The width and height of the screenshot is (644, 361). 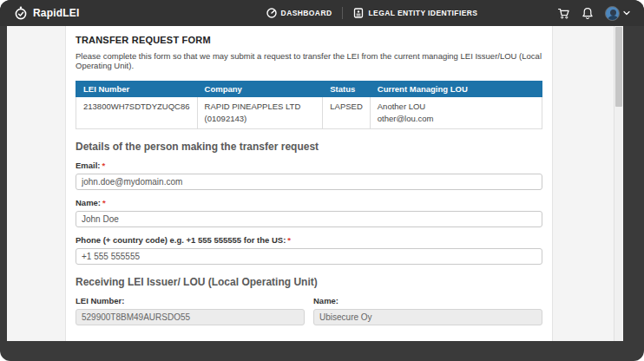 What do you see at coordinates (456, 113) in the screenshot?
I see `cell-current-managing-lou: Another LOU other@lou.com` at bounding box center [456, 113].